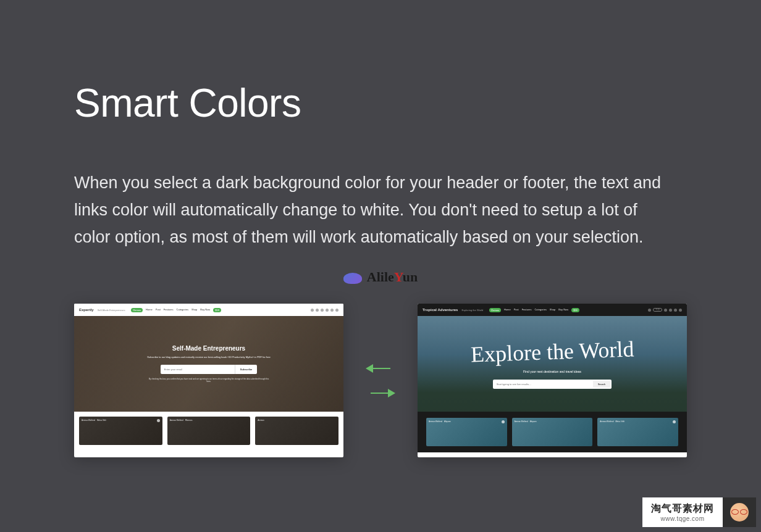 The image size is (761, 532). What do you see at coordinates (552, 432) in the screenshot?
I see `demo-right-cards: Aenean EleifendAliquam Aenean EleifendAl…` at bounding box center [552, 432].